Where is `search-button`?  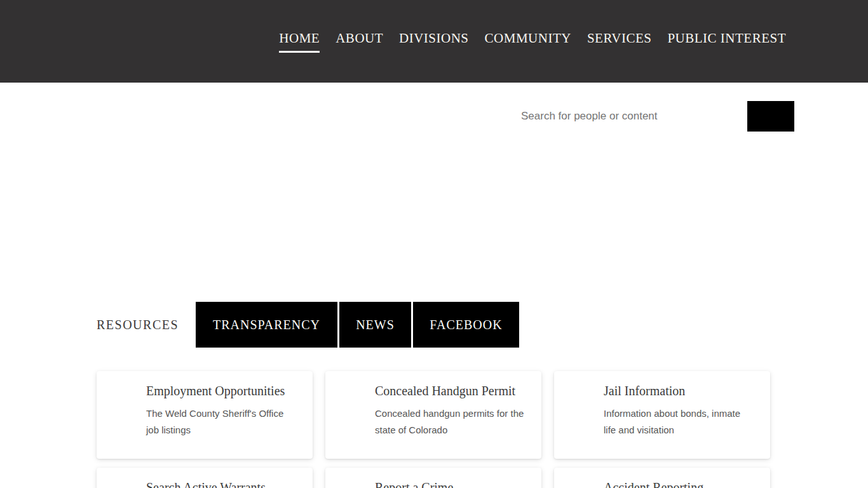
search-button is located at coordinates (771, 116).